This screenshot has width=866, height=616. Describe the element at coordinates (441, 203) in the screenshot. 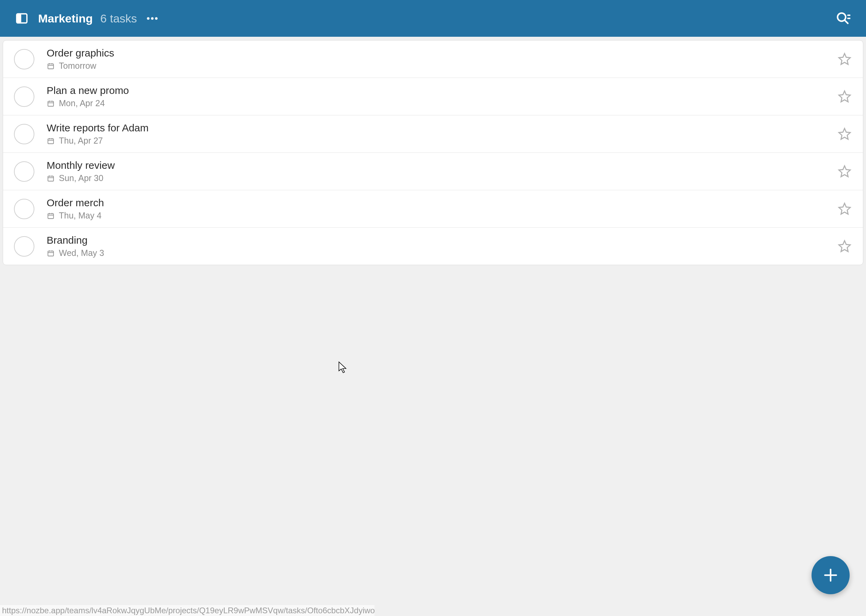

I see `task-title: Order merch` at that location.